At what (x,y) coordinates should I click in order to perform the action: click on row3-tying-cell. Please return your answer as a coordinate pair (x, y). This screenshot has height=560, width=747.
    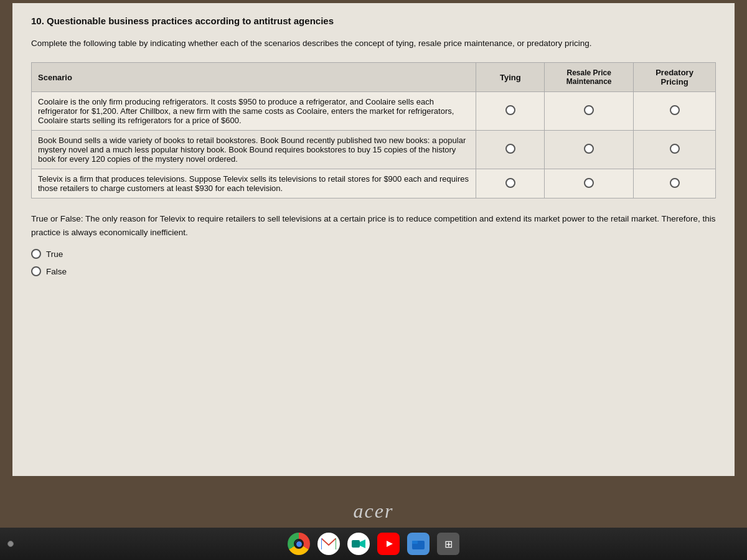
    Looking at the image, I should click on (510, 184).